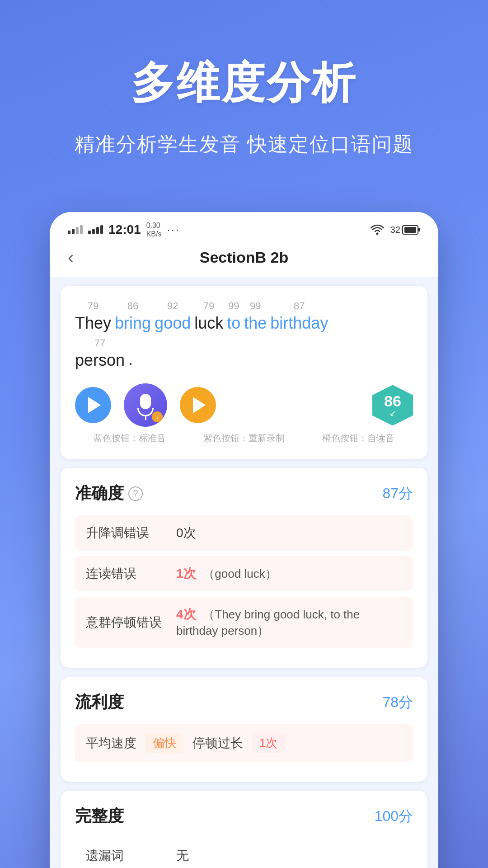 The width and height of the screenshot is (488, 868). What do you see at coordinates (244, 354) in the screenshot?
I see `words-line2: 77 person .` at bounding box center [244, 354].